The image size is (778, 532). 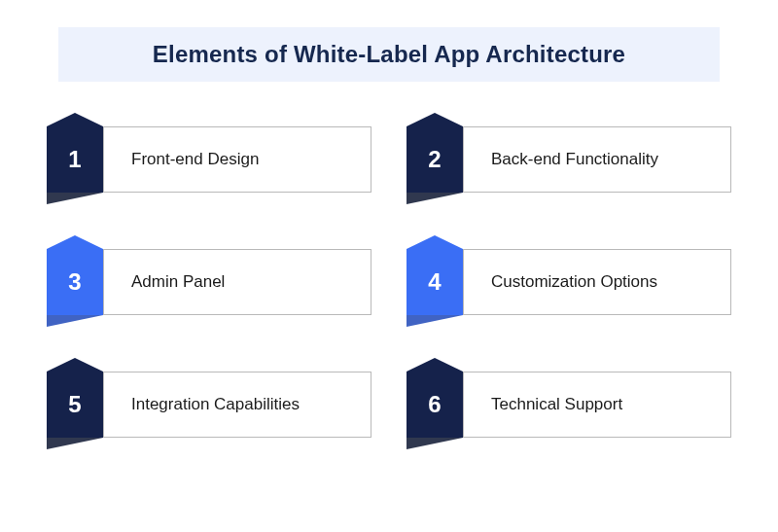 What do you see at coordinates (389, 54) in the screenshot?
I see `page-title: Elements of White-Label App Architecture` at bounding box center [389, 54].